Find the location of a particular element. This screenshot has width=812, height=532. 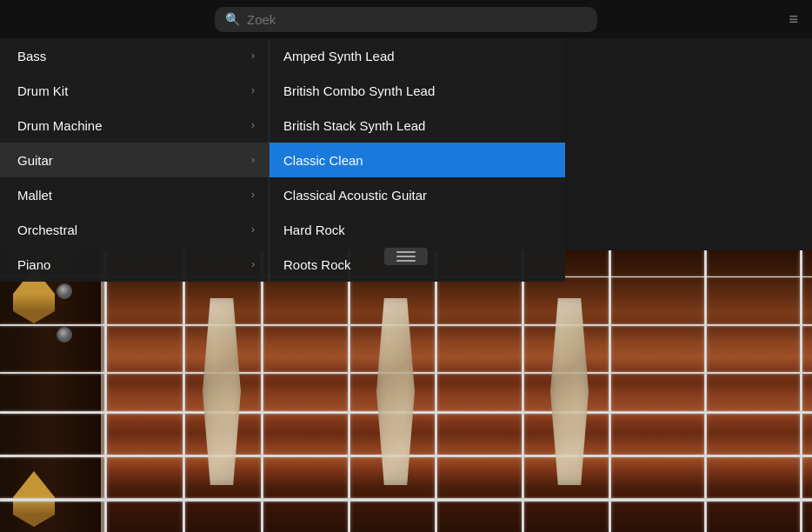

tuning-area is located at coordinates (52, 391).